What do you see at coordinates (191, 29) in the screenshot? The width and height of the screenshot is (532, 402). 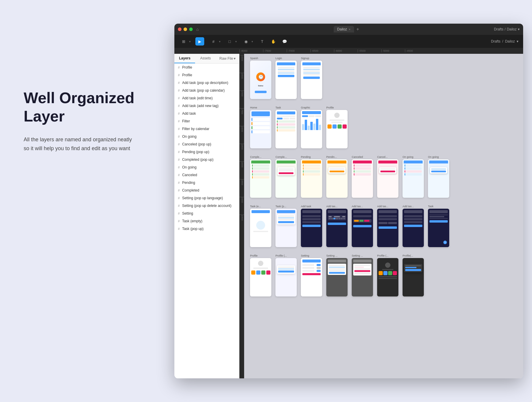 I see `maximize-button` at bounding box center [191, 29].